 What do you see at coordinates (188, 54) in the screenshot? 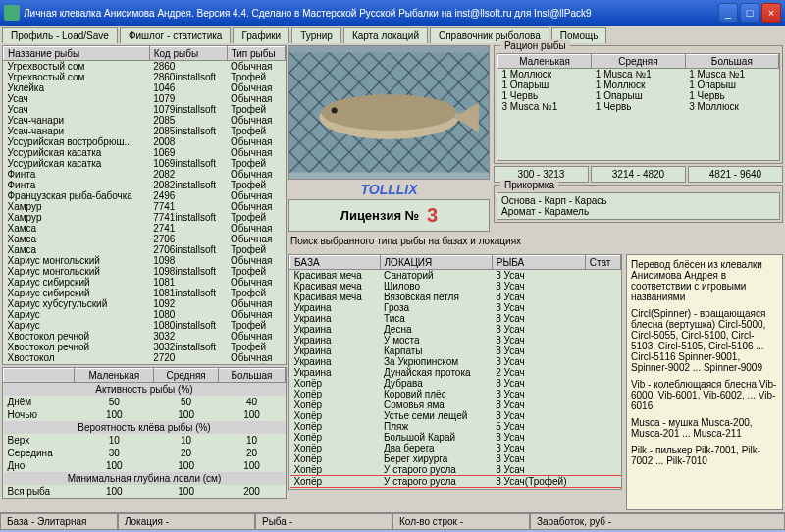
I see `column-header: Код рыбы` at bounding box center [188, 54].